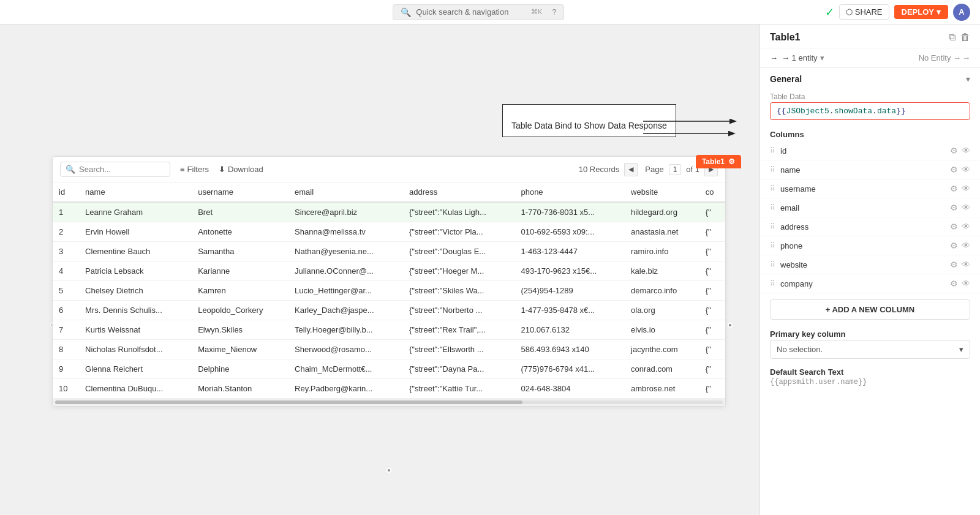  I want to click on share-button: ⬡ SHARE, so click(864, 12).